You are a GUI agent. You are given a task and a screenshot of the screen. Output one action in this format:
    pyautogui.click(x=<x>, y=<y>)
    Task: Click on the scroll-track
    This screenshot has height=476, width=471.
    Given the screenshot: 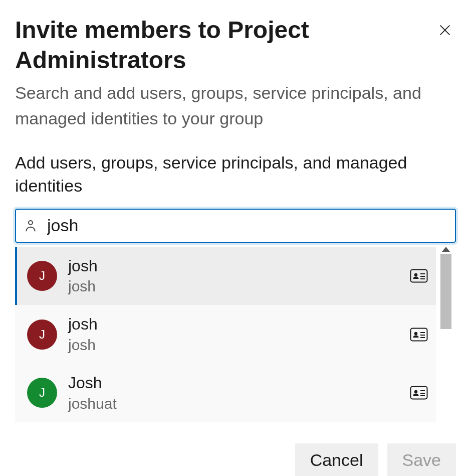 What is the action you would take?
    pyautogui.click(x=446, y=339)
    